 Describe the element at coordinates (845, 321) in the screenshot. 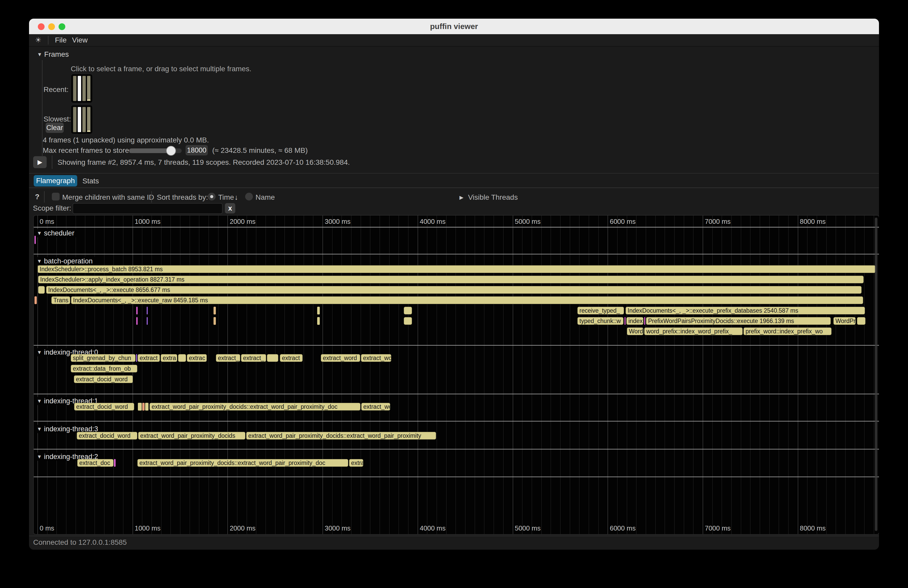

I see `scope-bar: WordPr` at that location.